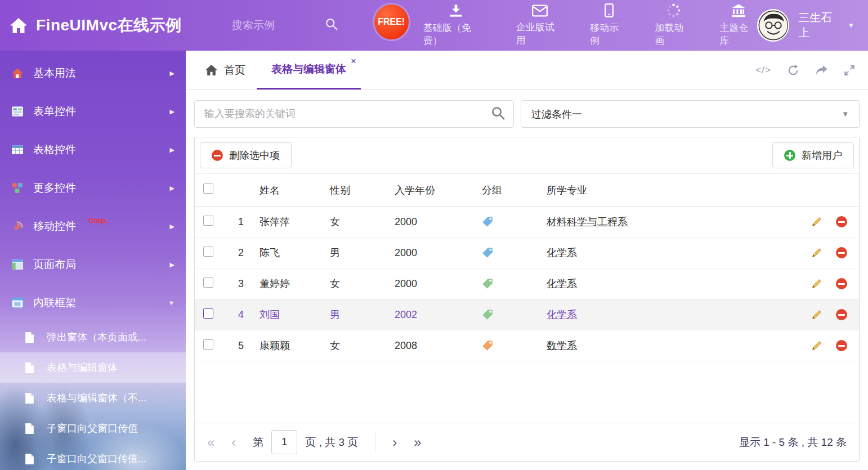 This screenshot has width=868, height=470. Describe the element at coordinates (609, 34) in the screenshot. I see `nav-label: 移动示例` at that location.